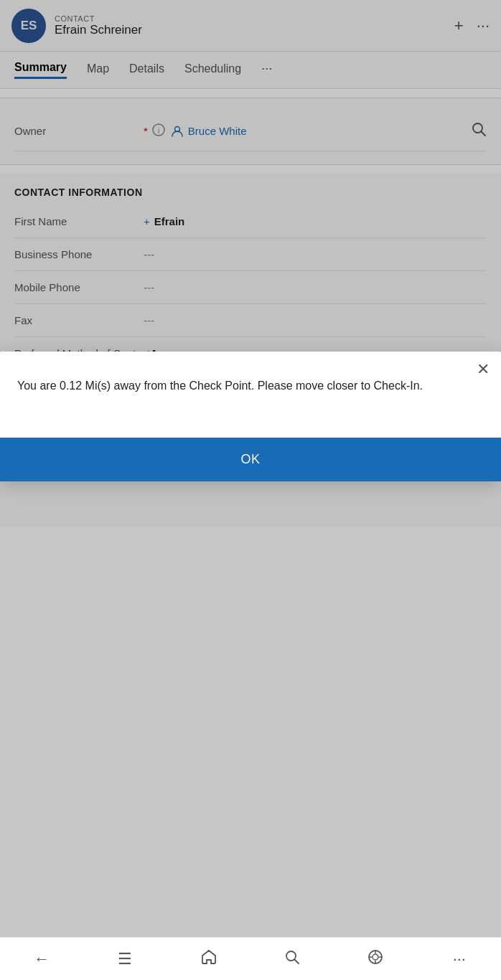  What do you see at coordinates (125, 958) in the screenshot?
I see `nav-menu-button: ☰` at bounding box center [125, 958].